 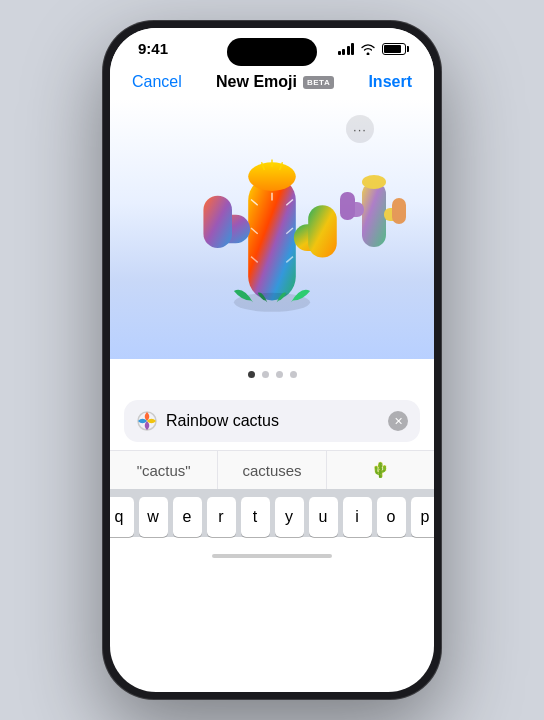 What do you see at coordinates (273, 421) in the screenshot?
I see `search-input: Rainbow cactus` at bounding box center [273, 421].